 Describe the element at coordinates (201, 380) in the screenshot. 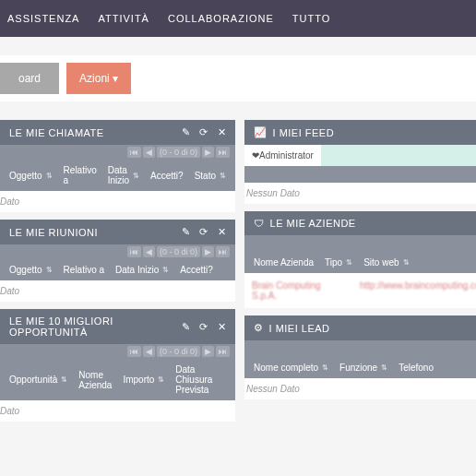

I see `col-chiusura: Data Chiusura Prevista` at that location.